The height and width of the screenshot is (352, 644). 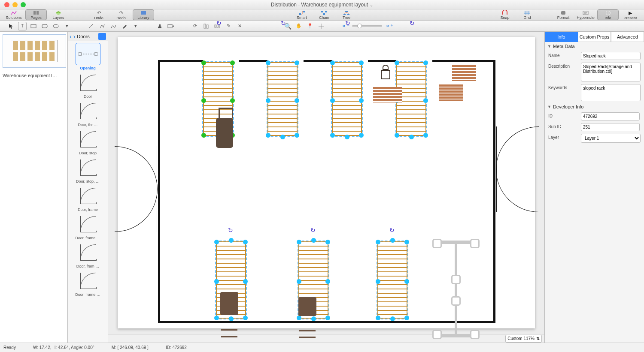 What do you see at coordinates (45, 26) in the screenshot?
I see `roundrect-tool` at bounding box center [45, 26].